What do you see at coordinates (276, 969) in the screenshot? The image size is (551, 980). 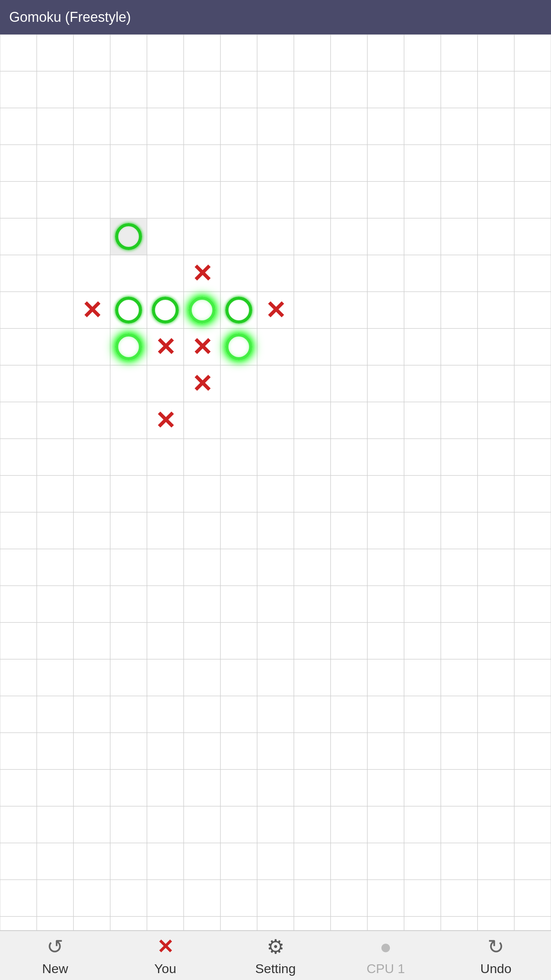 I see `setting-label: Setting` at bounding box center [276, 969].